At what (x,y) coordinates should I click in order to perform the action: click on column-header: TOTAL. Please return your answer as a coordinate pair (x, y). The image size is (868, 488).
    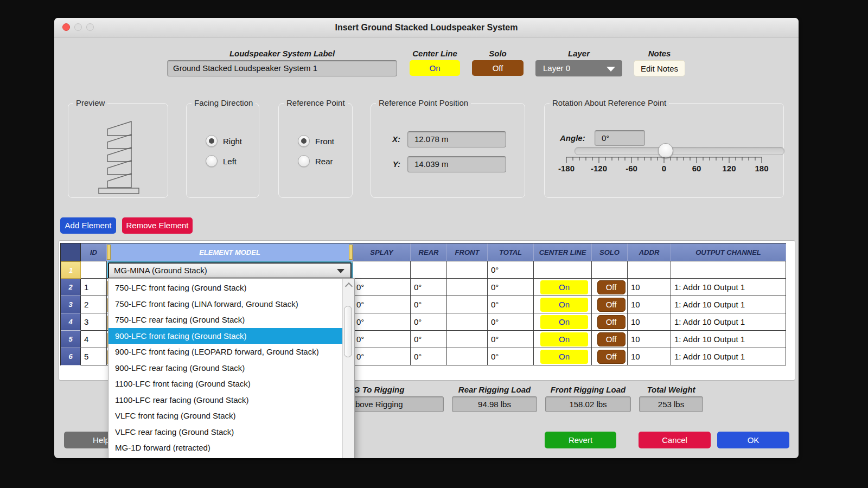
    Looking at the image, I should click on (511, 253).